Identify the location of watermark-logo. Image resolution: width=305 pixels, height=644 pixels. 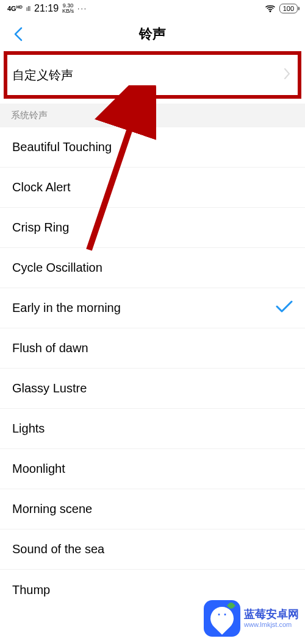
(222, 618).